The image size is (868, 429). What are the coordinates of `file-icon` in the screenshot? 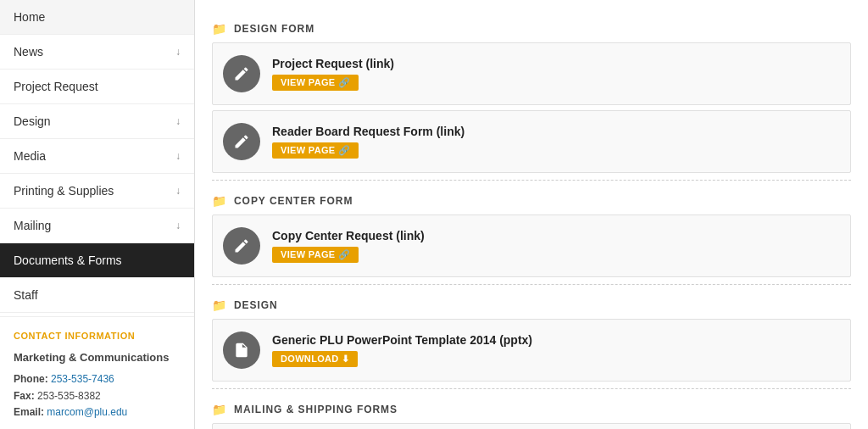 It's located at (242, 350).